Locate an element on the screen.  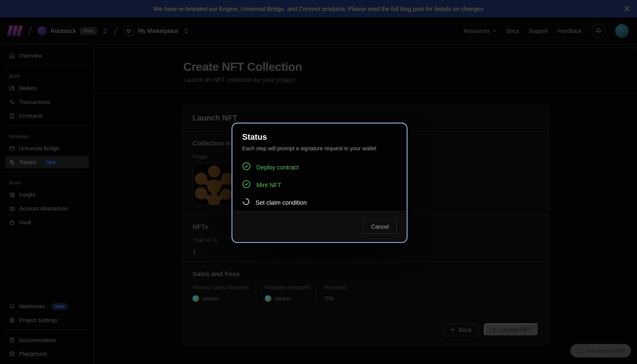
status-modal: Status Each step will prompt a signature… is located at coordinates (320, 182).